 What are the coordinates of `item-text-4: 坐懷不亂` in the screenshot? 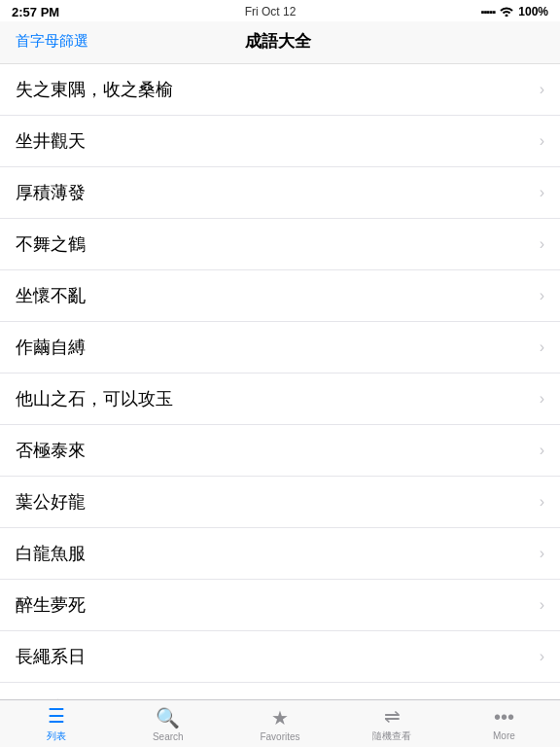 It's located at (274, 296).